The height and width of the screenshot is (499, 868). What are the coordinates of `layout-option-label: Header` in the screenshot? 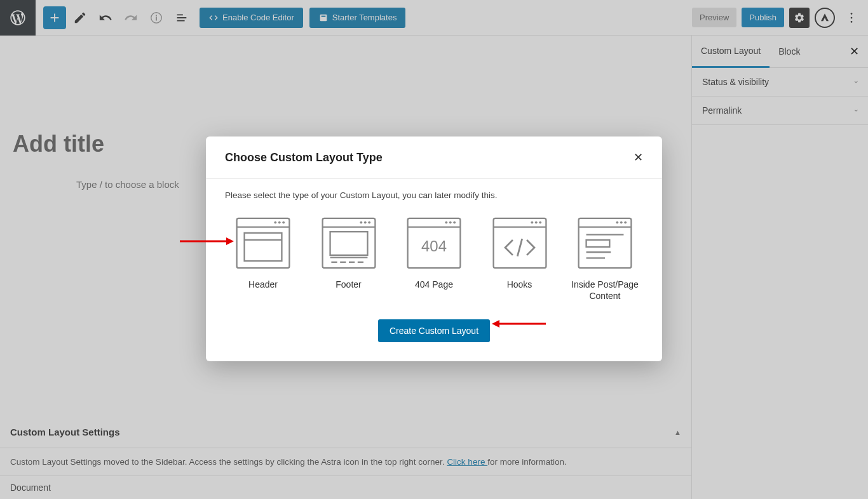 It's located at (263, 284).